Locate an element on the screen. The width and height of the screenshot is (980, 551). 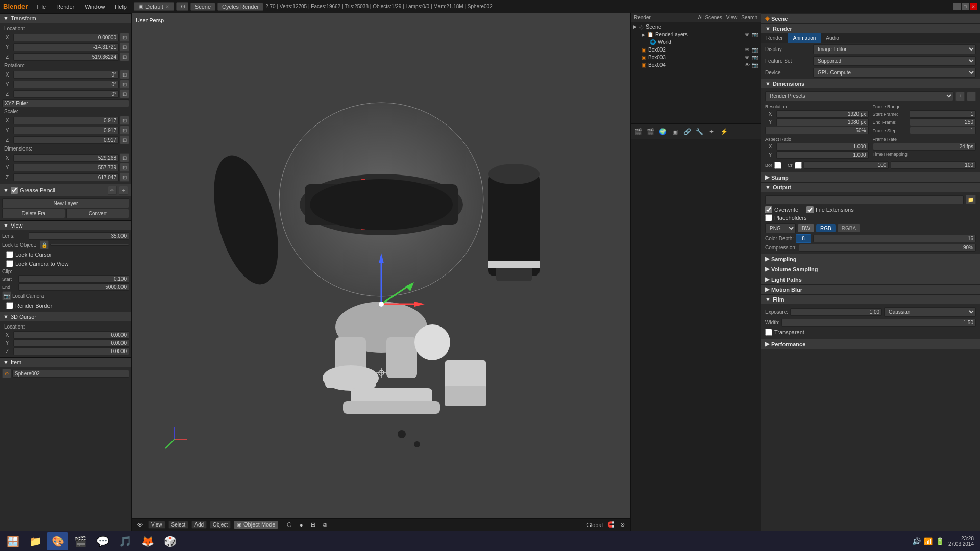
taskbar-item-folder: 📁 is located at coordinates (35, 541).